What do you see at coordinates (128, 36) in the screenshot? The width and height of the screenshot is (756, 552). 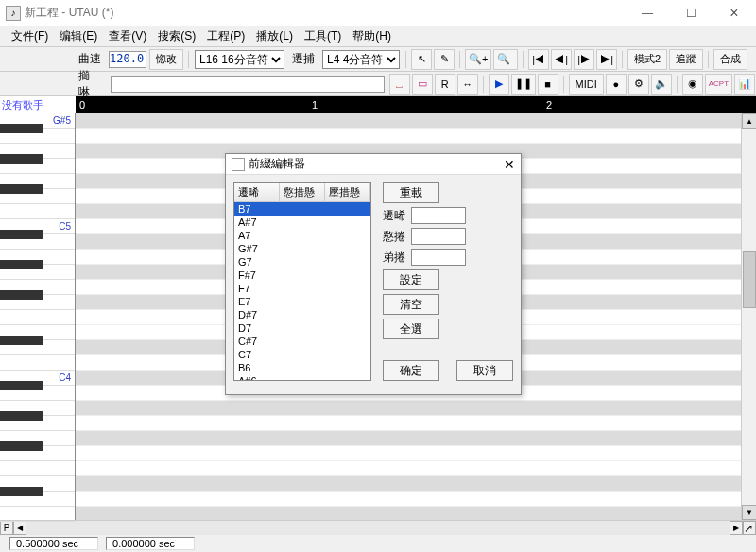 I see `menu-view: 查看(V)` at bounding box center [128, 36].